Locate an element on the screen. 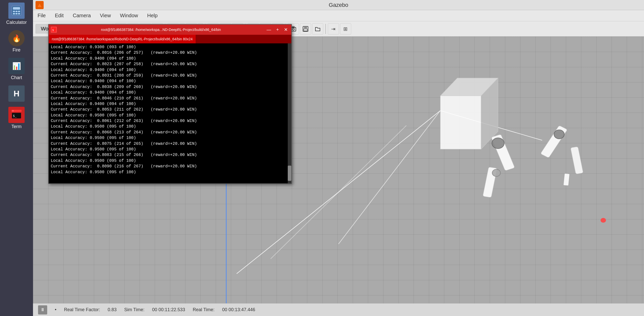  sim-time-label: Sim Time: is located at coordinates (134, 310).